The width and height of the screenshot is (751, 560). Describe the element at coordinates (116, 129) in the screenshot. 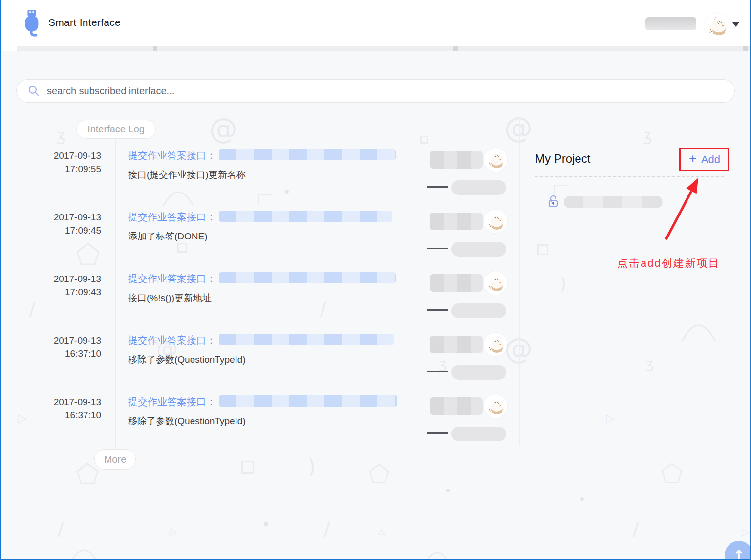

I see `interface-log-badge: Interface Log` at that location.